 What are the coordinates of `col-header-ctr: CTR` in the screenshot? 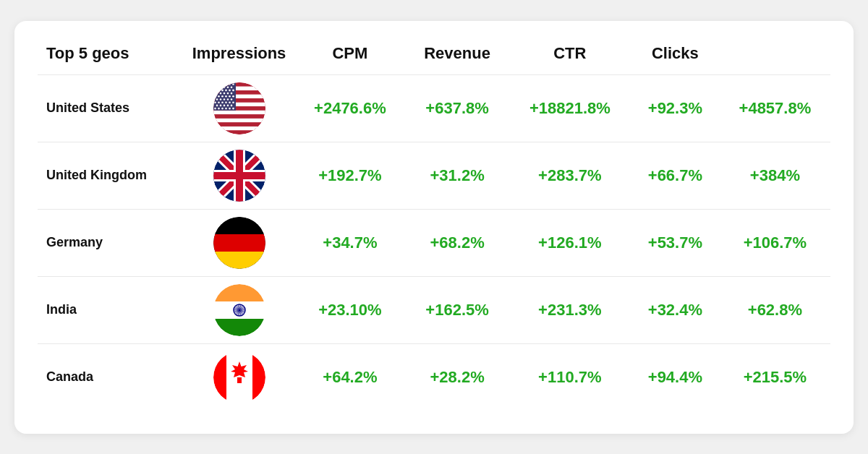 It's located at (570, 56).